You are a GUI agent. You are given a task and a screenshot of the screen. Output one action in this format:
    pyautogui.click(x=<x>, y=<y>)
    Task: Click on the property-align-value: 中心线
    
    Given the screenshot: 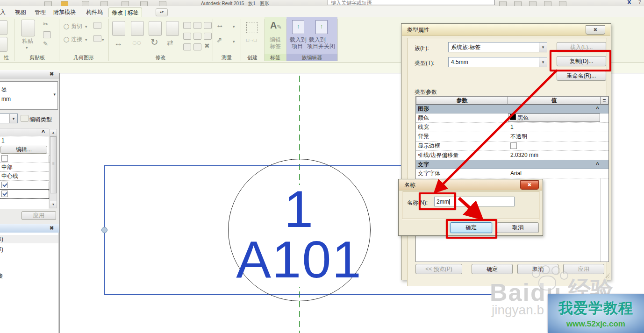 What is the action you would take?
    pyautogui.click(x=24, y=177)
    